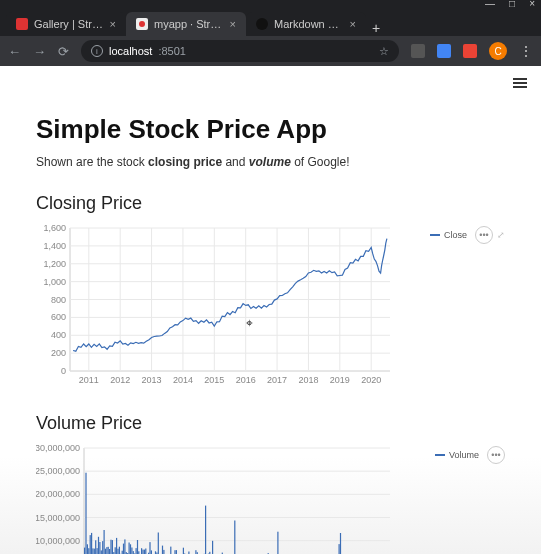 The image size is (541, 554). Describe the element at coordinates (58, 471) in the screenshot. I see `svg-text: 25,000,000` at that location.